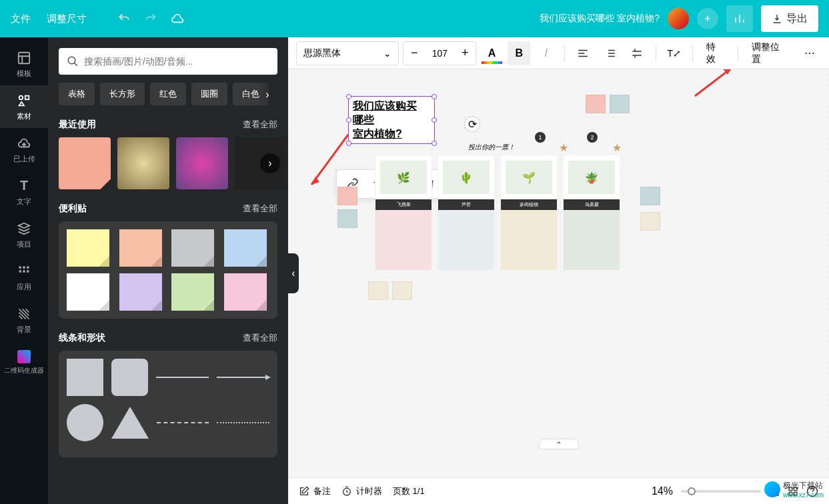 Image resolution: width=829 pixels, height=504 pixels. Describe the element at coordinates (82, 338) in the screenshot. I see `section-shapes-title: 线条和形状` at that location.